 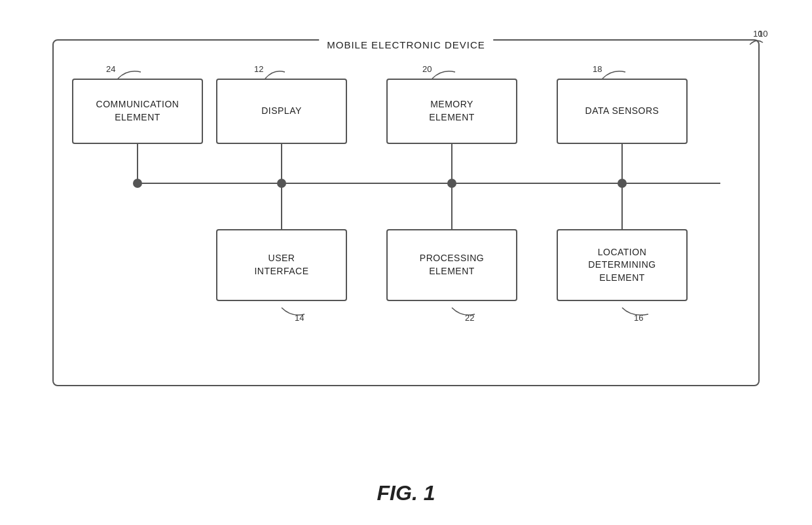 What do you see at coordinates (138, 111) in the screenshot?
I see `communication-element-box: COMMUNICATIONELEMENT` at bounding box center [138, 111].